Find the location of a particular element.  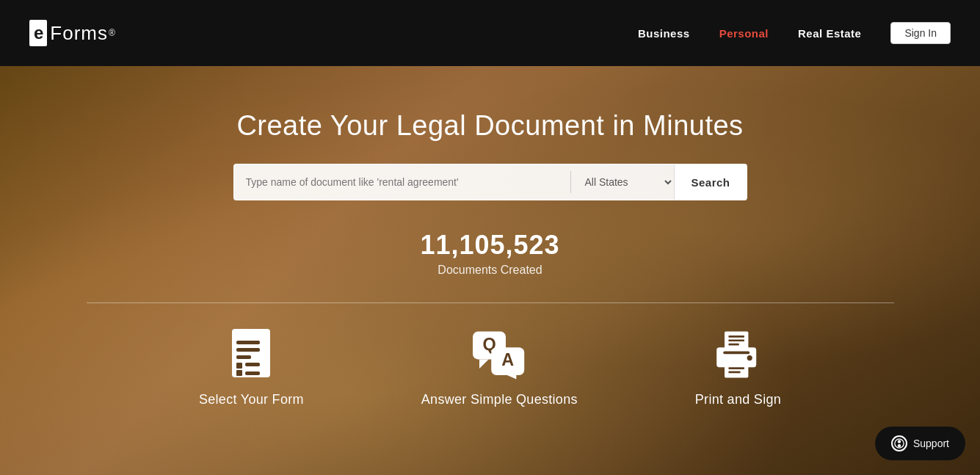

logo-e-letter: e is located at coordinates (38, 33).